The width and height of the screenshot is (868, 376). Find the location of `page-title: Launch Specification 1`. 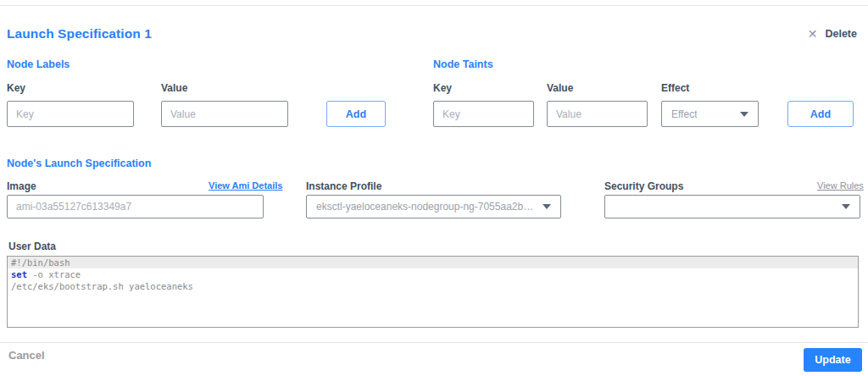

page-title: Launch Specification 1 is located at coordinates (80, 34).